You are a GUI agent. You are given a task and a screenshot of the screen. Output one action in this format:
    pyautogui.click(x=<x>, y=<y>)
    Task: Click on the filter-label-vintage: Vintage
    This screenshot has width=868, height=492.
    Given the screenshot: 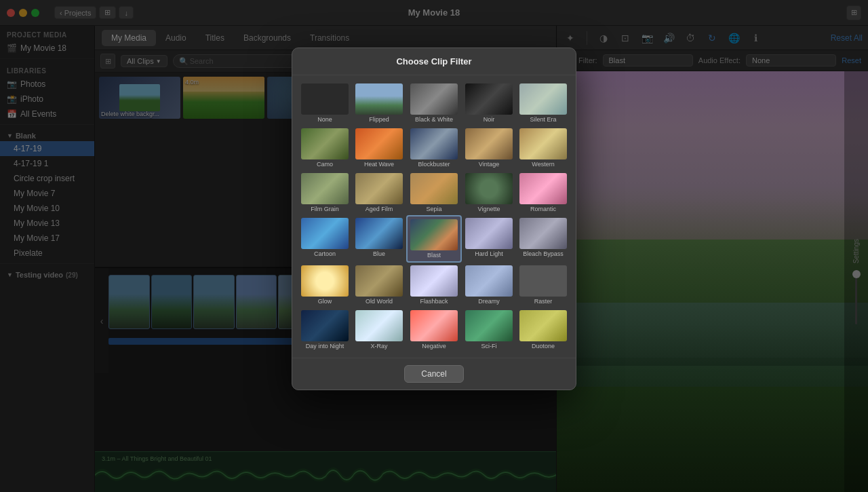 What is the action you would take?
    pyautogui.click(x=489, y=164)
    